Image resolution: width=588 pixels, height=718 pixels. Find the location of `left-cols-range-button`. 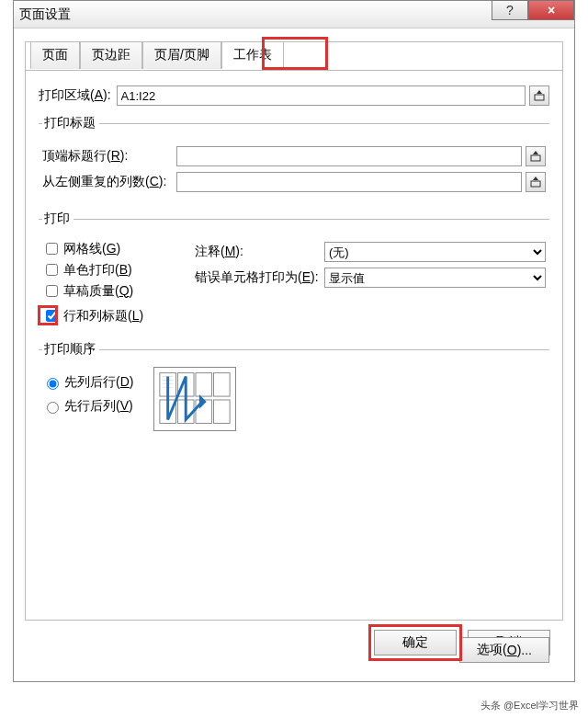

left-cols-range-button is located at coordinates (536, 182).